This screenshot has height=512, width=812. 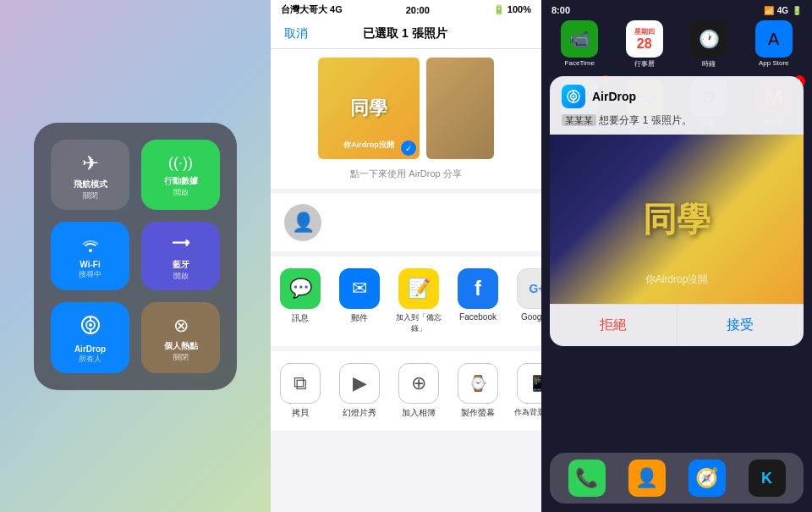 I want to click on airdrop-notif-header: AirDrop, so click(x=677, y=95).